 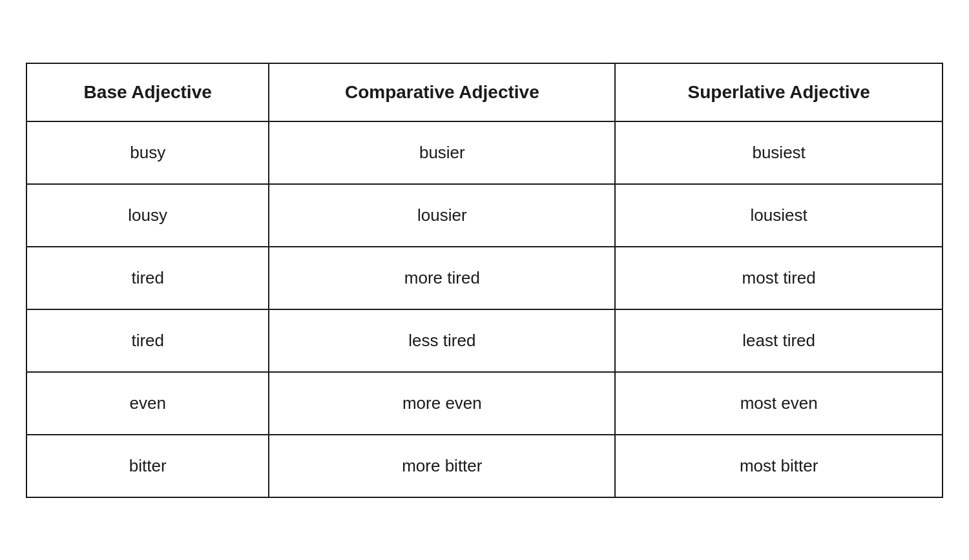 What do you see at coordinates (779, 152) in the screenshot?
I see `cell-superlative-0: busiest` at bounding box center [779, 152].